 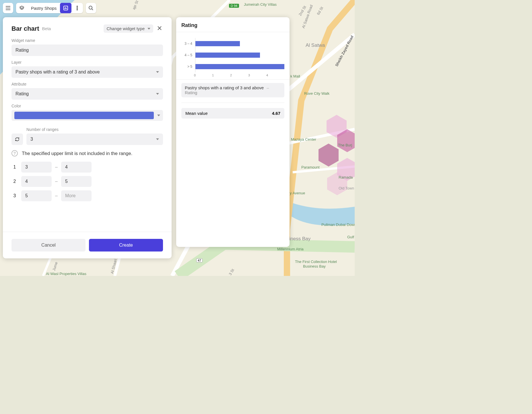 I want to click on range-index: 3, so click(x=15, y=196).